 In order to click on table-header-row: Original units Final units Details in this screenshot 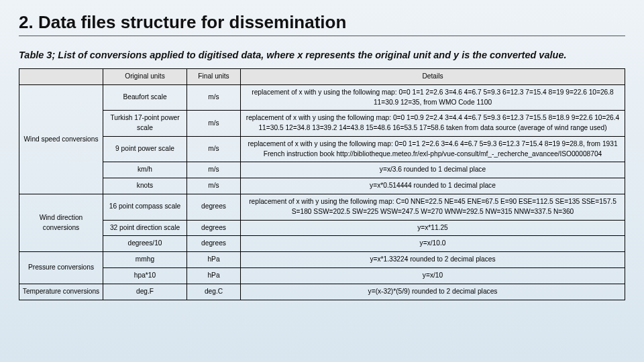, I will do `click(322, 77)`.